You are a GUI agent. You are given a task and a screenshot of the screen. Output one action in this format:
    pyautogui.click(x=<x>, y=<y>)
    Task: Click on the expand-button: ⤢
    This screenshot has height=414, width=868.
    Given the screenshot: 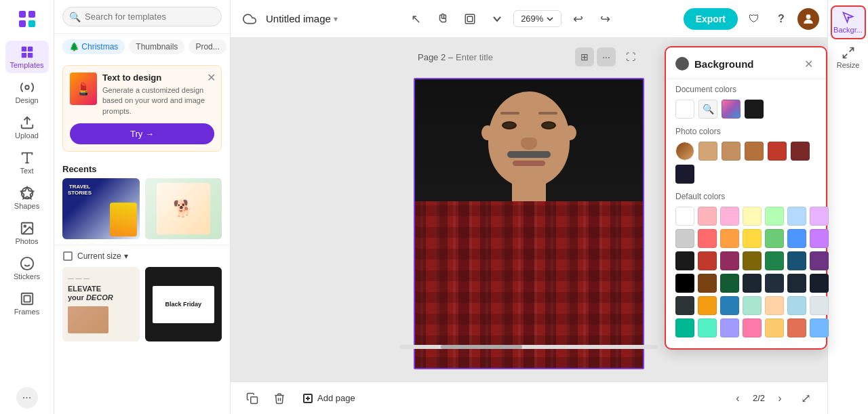 What is the action you would take?
    pyautogui.click(x=806, y=398)
    